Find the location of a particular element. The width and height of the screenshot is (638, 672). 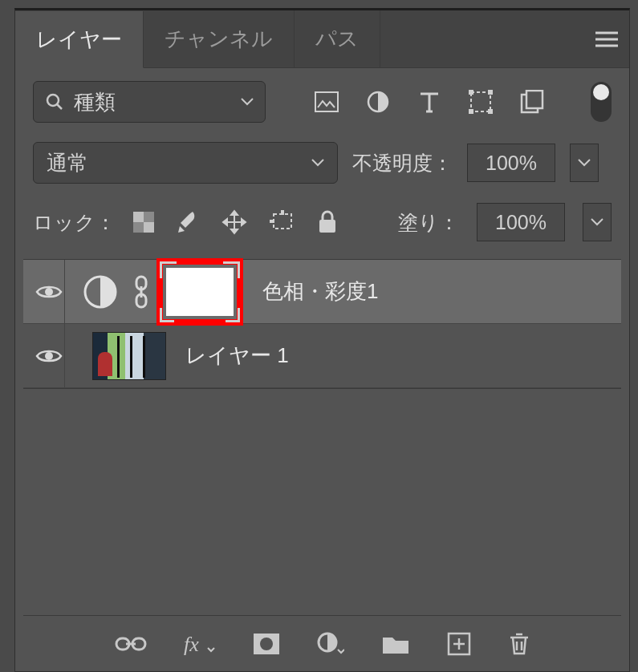

layer-name: 色相・彩度1 is located at coordinates (320, 292).